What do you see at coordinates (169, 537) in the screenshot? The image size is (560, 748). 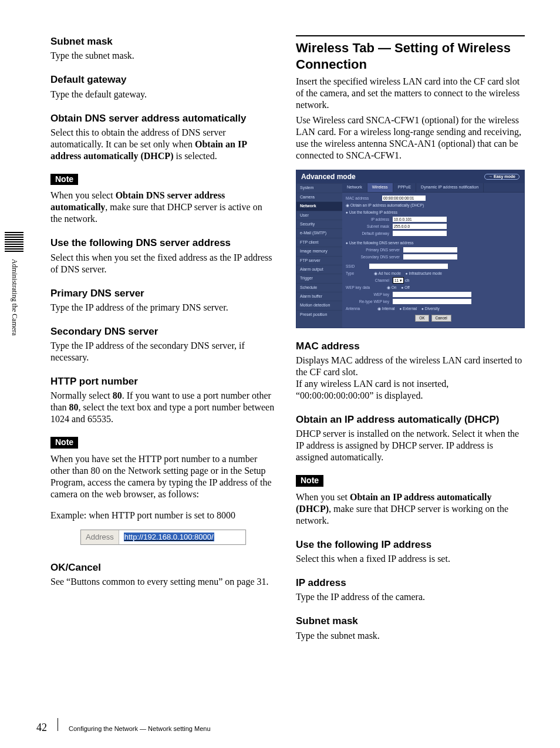 I see `url-text: http://192.168.0.100:8000/` at bounding box center [169, 537].